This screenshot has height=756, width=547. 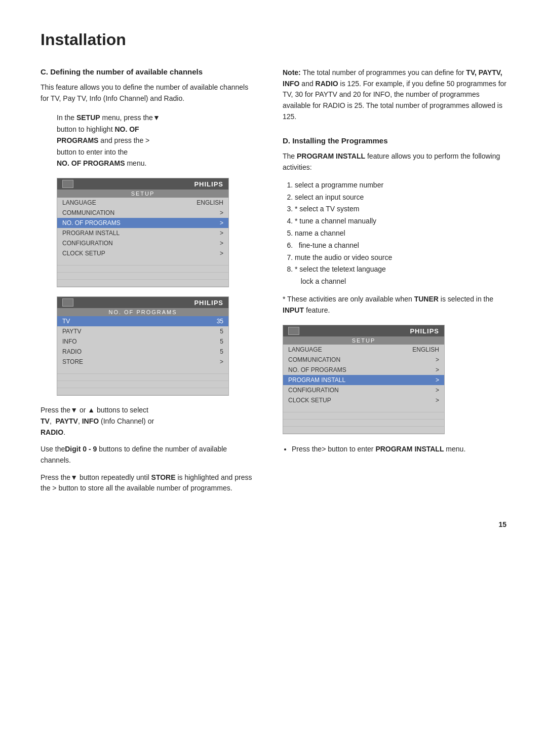 I want to click on paytv-bold: PAYTV, so click(x=67, y=421).